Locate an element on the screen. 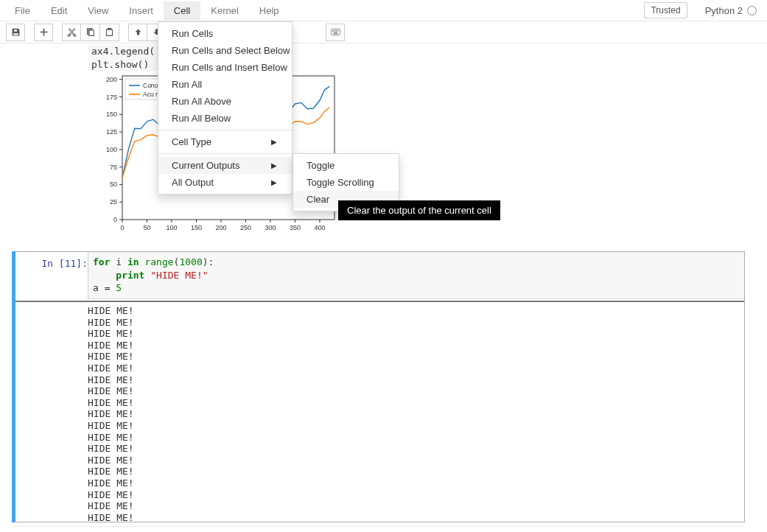  svg-text: 400 is located at coordinates (320, 228).